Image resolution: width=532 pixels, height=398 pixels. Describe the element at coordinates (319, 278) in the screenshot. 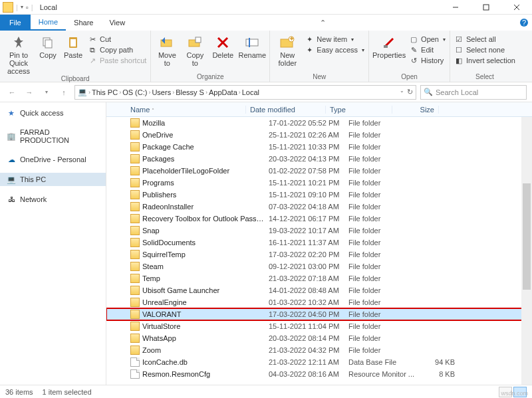

I see `table-row: Temp 21-03-2022 07:18 AM File folder` at that location.